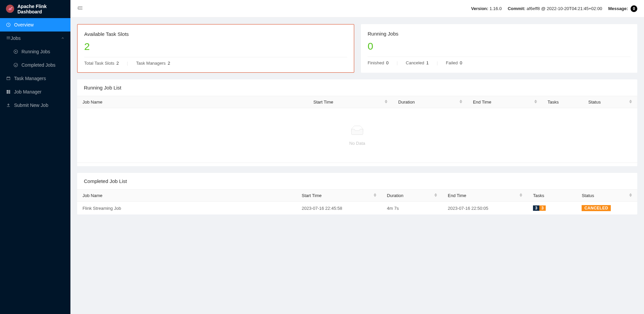 This screenshot has width=644, height=314. I want to click on chevron-up-icon, so click(63, 38).